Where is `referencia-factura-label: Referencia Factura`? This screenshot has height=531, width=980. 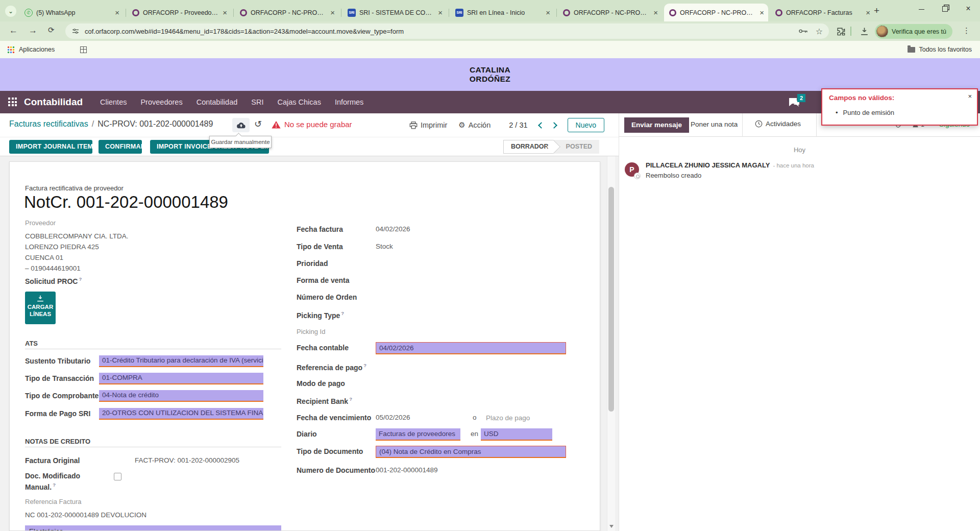
referencia-factura-label: Referencia Factura is located at coordinates (53, 501).